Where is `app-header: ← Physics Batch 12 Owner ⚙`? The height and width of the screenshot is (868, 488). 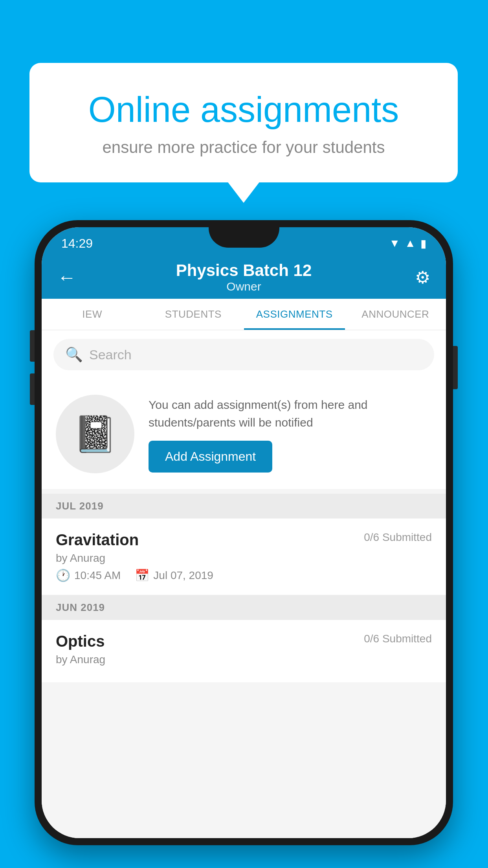
app-header: ← Physics Batch 12 Owner ⚙ is located at coordinates (244, 277).